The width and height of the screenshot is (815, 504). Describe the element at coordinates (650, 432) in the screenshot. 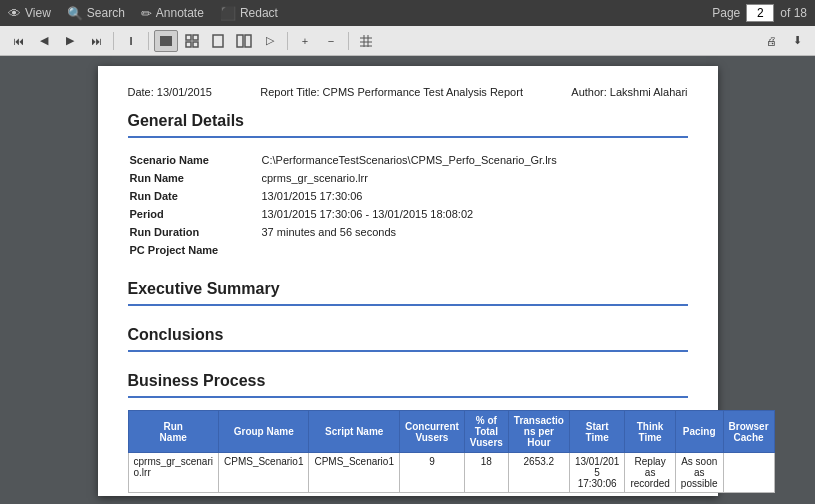

I see `col-think-time: Think Time` at that location.